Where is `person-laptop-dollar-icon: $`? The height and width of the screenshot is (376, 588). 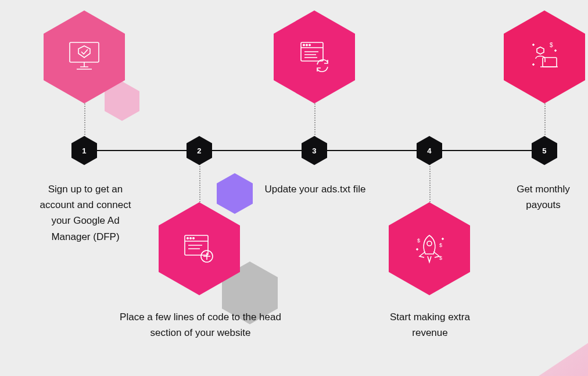
person-laptop-dollar-icon: $ is located at coordinates (544, 57).